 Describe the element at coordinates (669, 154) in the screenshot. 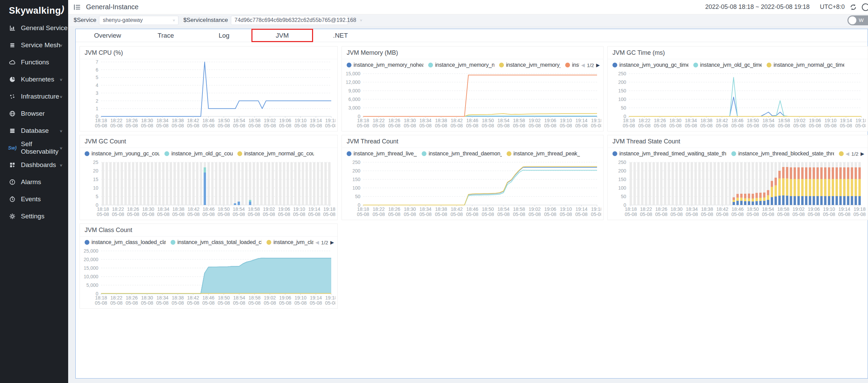

I see `legend-item: instance_jvm_thread_timed_waiting_state_…` at that location.